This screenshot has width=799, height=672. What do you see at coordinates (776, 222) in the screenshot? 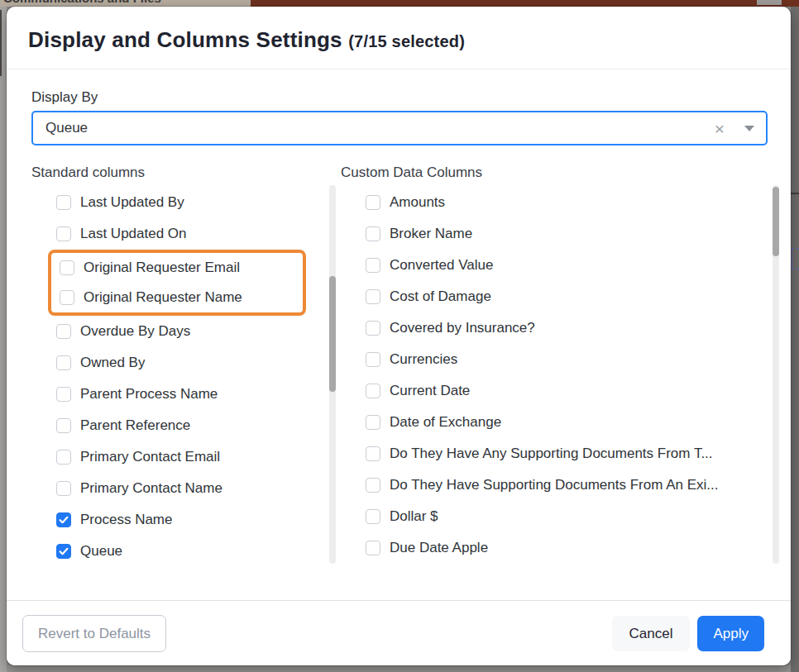
I see `custom-scrollbar-thumb` at bounding box center [776, 222].